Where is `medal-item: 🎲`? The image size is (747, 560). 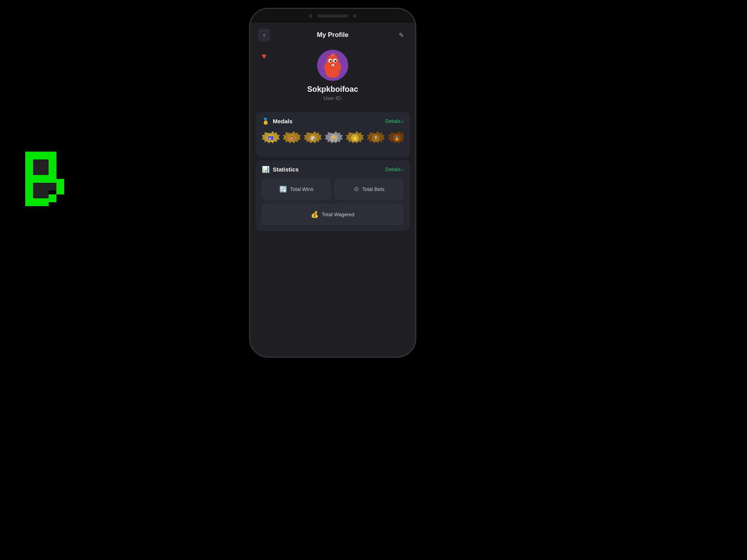
medal-item: 🎲 is located at coordinates (313, 141).